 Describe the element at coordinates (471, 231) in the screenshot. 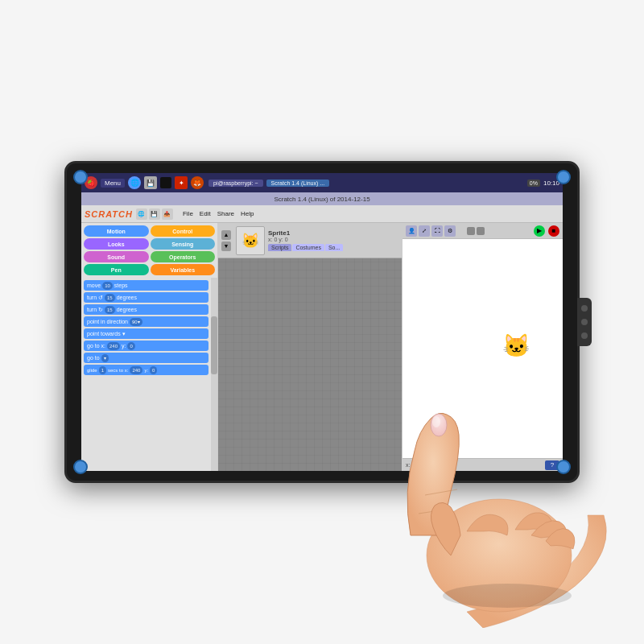

I see `minimize-button` at that location.